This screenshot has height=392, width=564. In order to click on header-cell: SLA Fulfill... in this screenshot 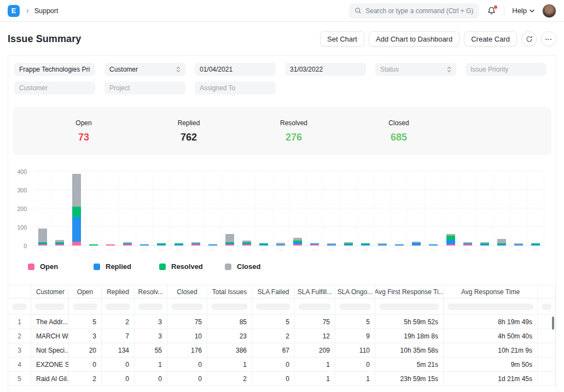, I will do `click(315, 292)`.